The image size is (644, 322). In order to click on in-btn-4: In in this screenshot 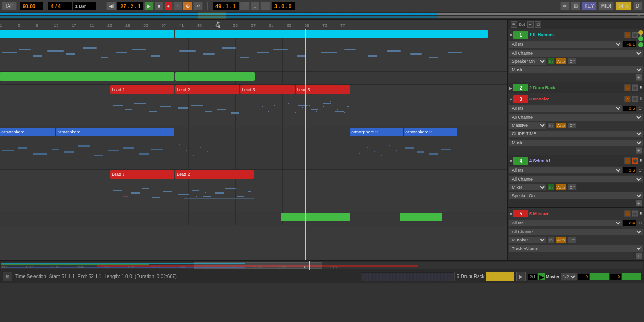, I will do `click(551, 187)`.